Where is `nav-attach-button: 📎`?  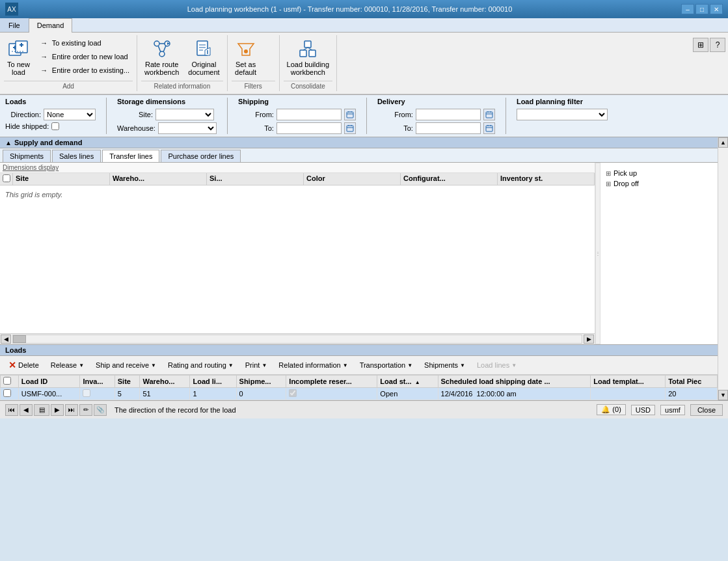
nav-attach-button: 📎 is located at coordinates (100, 410).